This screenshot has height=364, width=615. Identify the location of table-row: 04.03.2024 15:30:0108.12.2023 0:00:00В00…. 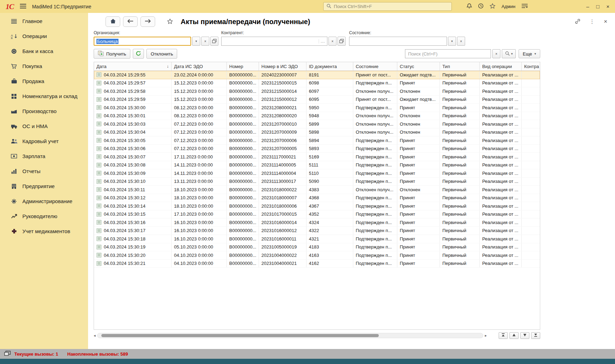
(317, 116).